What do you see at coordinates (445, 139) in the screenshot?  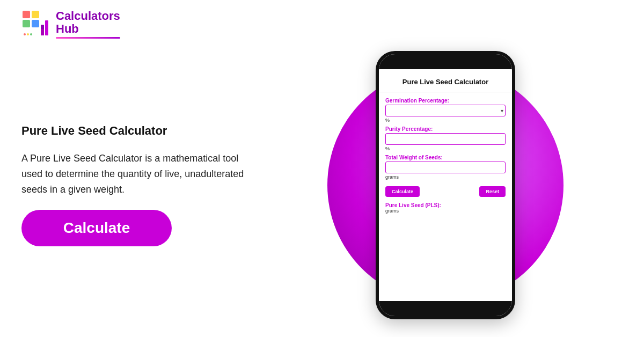 I see `purity-input` at bounding box center [445, 139].